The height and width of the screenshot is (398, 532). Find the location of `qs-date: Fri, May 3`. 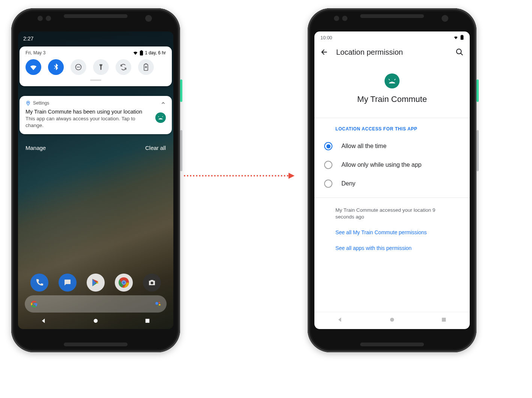

qs-date: Fri, May 3 is located at coordinates (35, 53).